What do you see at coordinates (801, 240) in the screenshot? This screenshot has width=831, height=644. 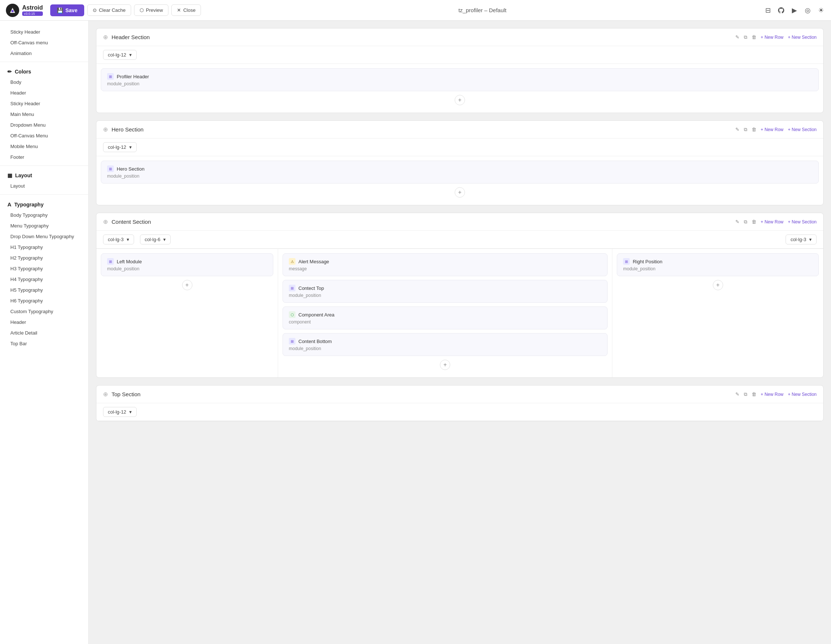 I see `content-col-dropdown-3: col-lg-3 ▾` at bounding box center [801, 240].